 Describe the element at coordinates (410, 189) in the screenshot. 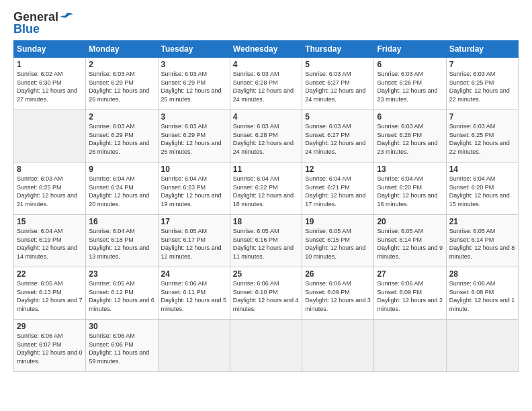

I see `calendar-cell: 13Sunrise: 6:04 AMSunset: 6:20 PMDayligh…` at that location.